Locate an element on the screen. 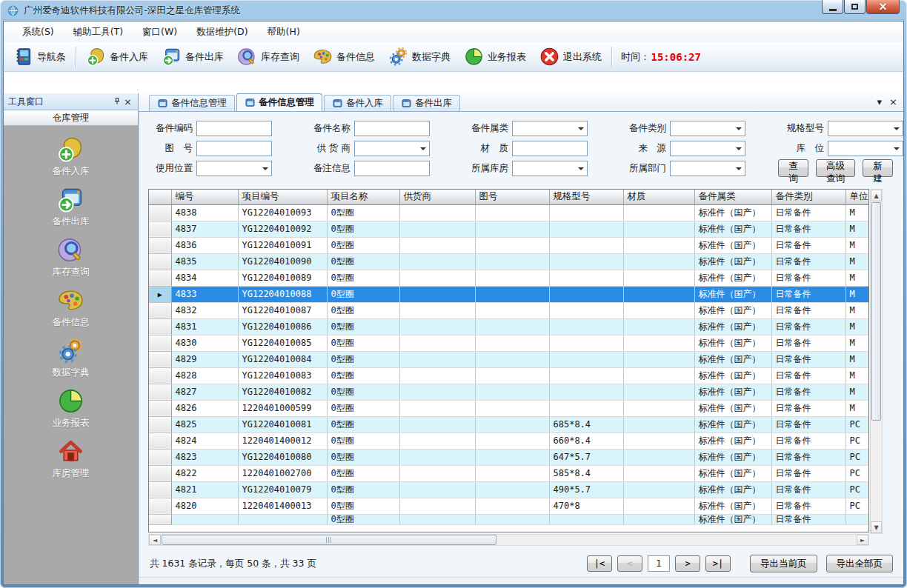 Image resolution: width=907 pixels, height=588 pixels. row-selector: ▶ is located at coordinates (160, 294).